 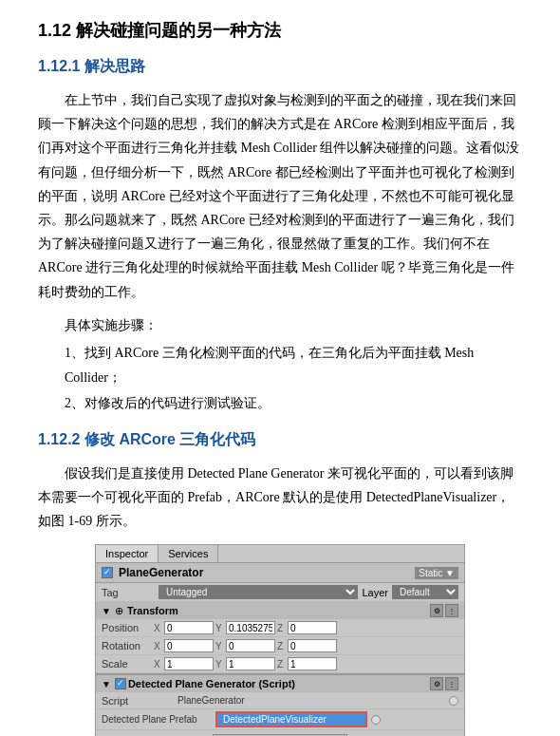 I want to click on ry-label: Y, so click(x=220, y=646).